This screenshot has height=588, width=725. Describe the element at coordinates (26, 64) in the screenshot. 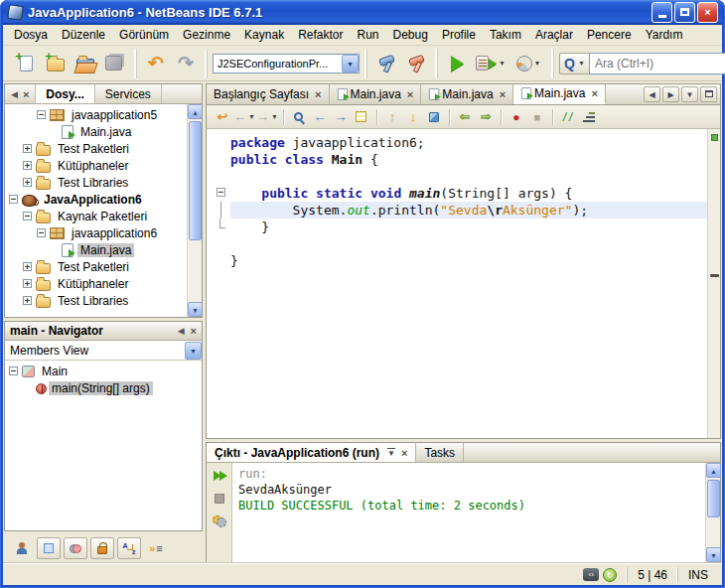

I see `new-file-button: +` at that location.